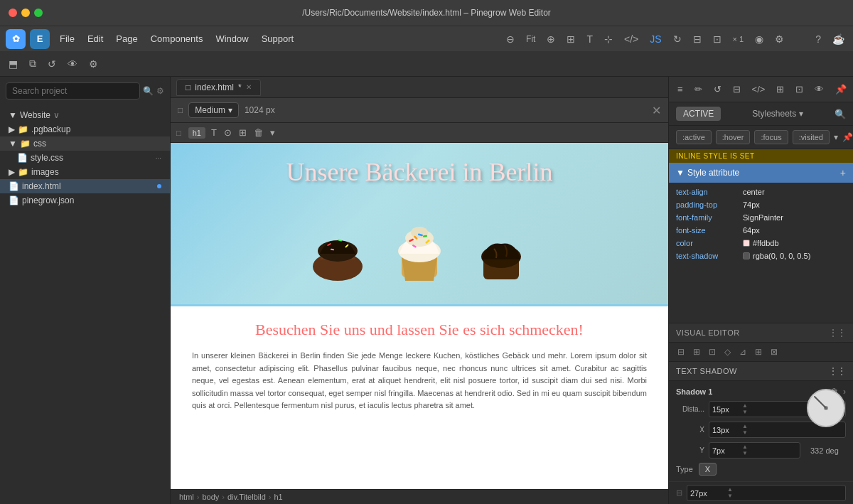 This screenshot has height=504, width=853. I want to click on prop-text-align: text-align center, so click(761, 192).